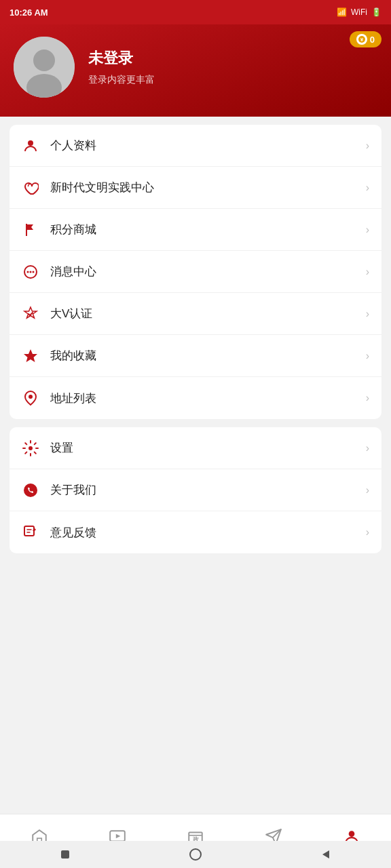  Describe the element at coordinates (65, 854) in the screenshot. I see `system-square-button` at that location.